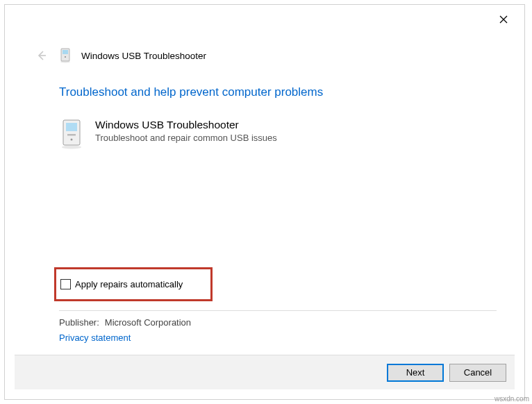 This screenshot has height=404, width=532. What do you see at coordinates (42, 56) in the screenshot?
I see `back-button` at bounding box center [42, 56].